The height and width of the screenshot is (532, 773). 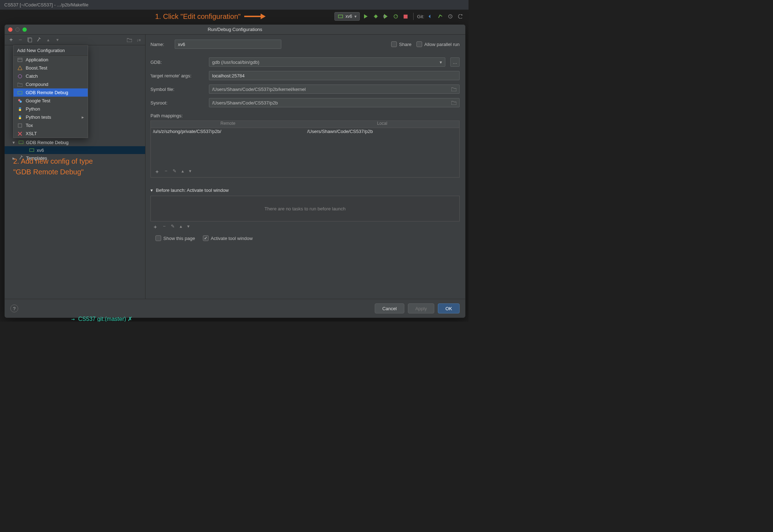 What do you see at coordinates (51, 60) in the screenshot?
I see `popup-item-application: Application` at bounding box center [51, 60].